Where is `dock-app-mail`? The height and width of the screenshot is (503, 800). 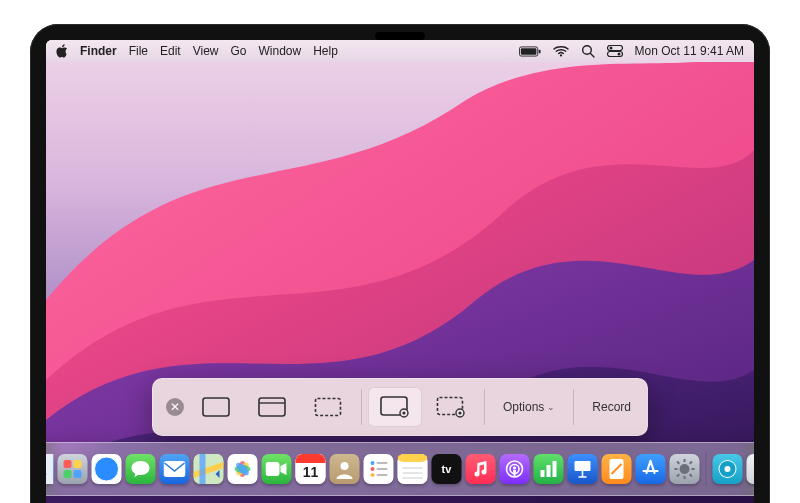
dock-app-mail is located at coordinates (175, 469).